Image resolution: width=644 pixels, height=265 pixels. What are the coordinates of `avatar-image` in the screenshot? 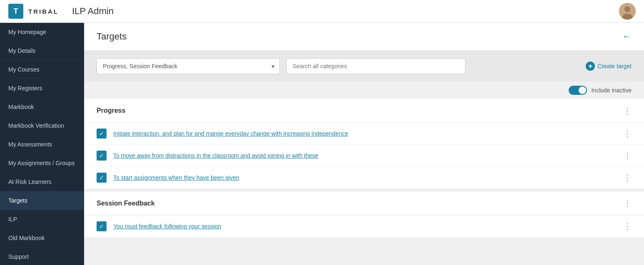 It's located at (627, 11).